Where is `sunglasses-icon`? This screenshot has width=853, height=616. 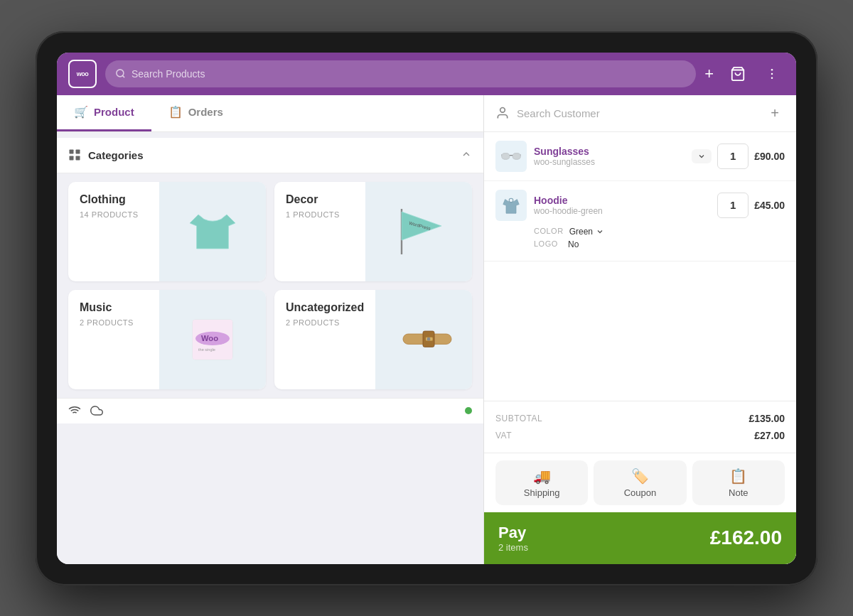 sunglasses-icon is located at coordinates (511, 156).